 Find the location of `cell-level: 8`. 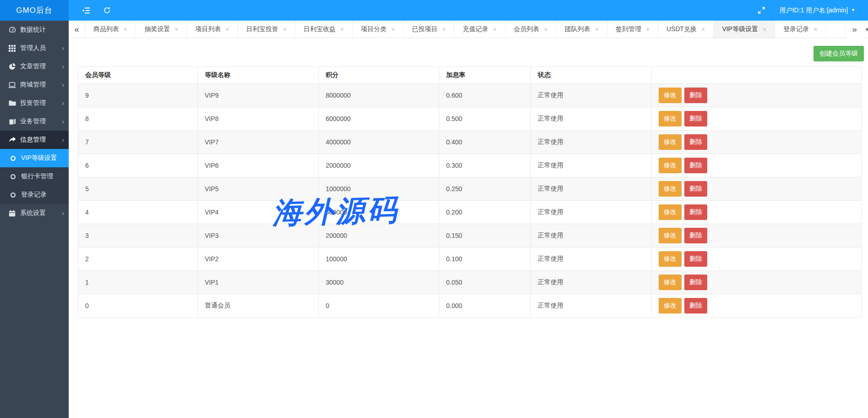

cell-level: 8 is located at coordinates (138, 119).